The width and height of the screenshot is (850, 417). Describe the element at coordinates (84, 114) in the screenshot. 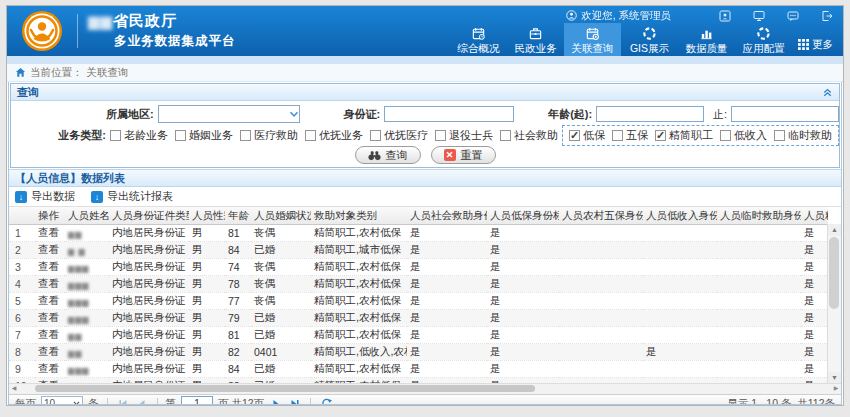

I see `region-label: 所属地区:` at that location.